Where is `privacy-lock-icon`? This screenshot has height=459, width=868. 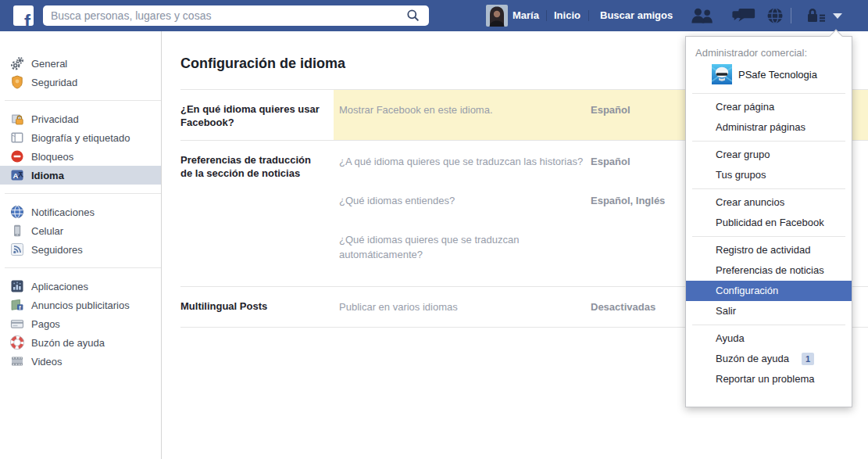 privacy-lock-icon is located at coordinates (17, 119).